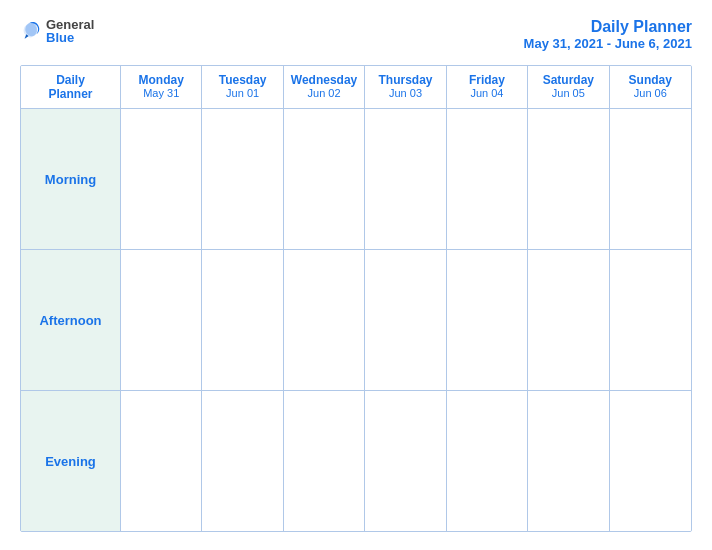 Image resolution: width=712 pixels, height=550 pixels. I want to click on header-cell-thursday: Thursday Jun 03, so click(406, 88).